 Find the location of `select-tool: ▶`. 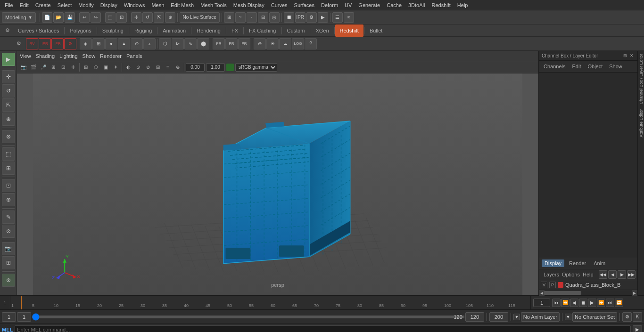

select-tool: ▶ is located at coordinates (8, 59).